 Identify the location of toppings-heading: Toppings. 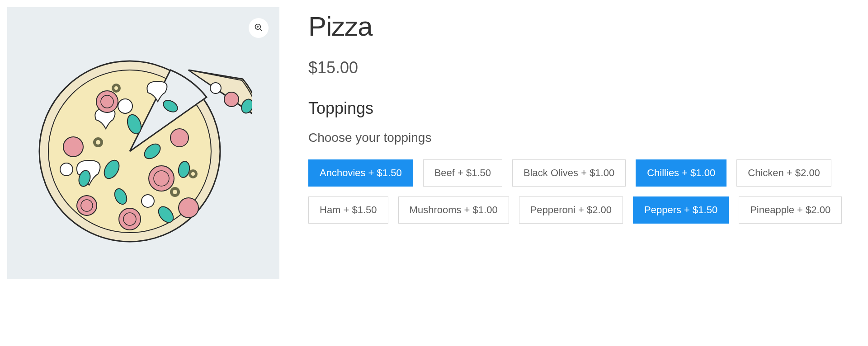
(585, 108).